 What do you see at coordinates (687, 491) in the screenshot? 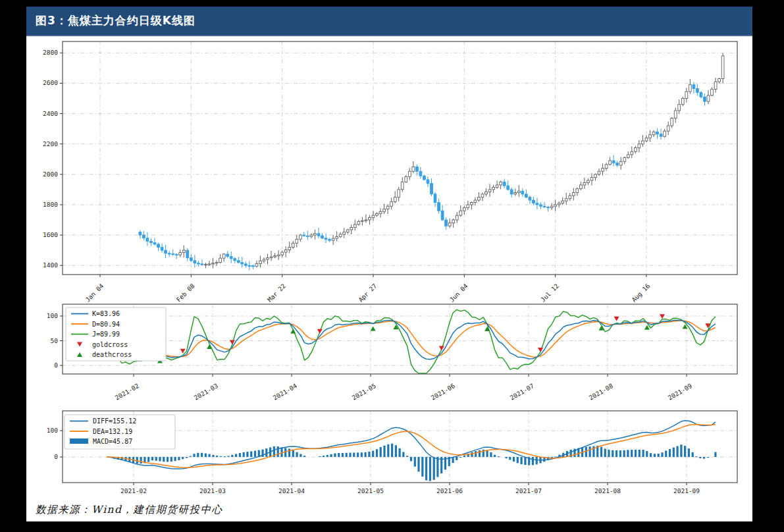
I see `macd-xtick-label: 2021-09` at bounding box center [687, 491].